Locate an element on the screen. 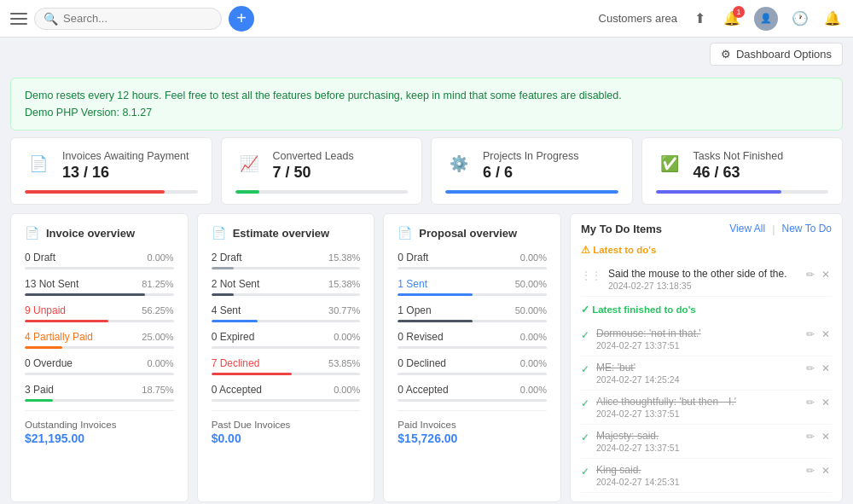  todo-actions-0: ✏ ✕ is located at coordinates (818, 275).